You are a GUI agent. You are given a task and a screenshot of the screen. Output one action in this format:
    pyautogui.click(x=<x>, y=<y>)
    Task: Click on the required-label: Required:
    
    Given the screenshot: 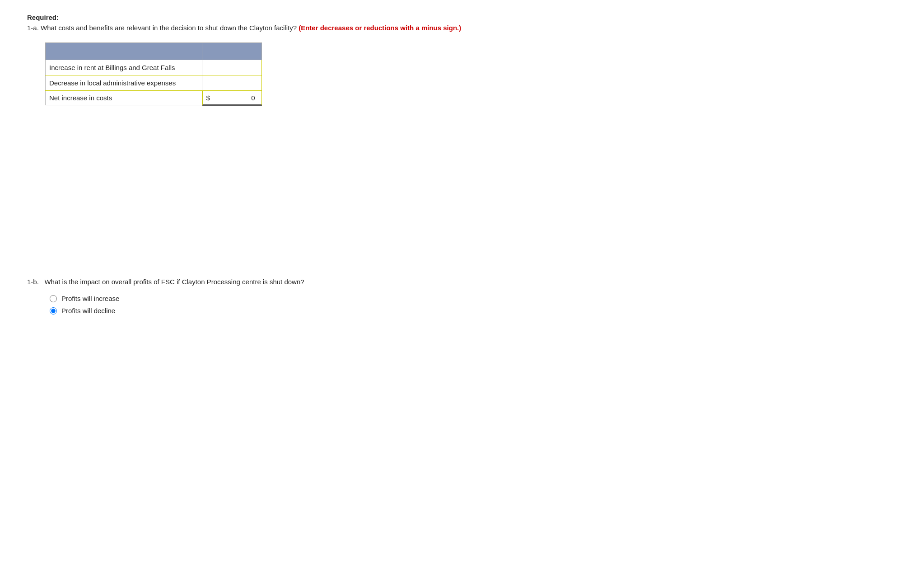 What is the action you would take?
    pyautogui.click(x=462, y=17)
    